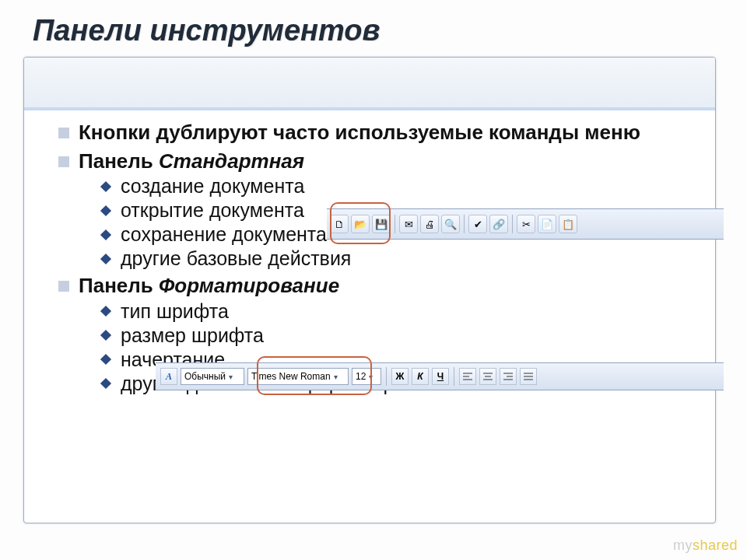 The image size is (747, 560). I want to click on subbullet-create-doc: создание документа, so click(393, 187).